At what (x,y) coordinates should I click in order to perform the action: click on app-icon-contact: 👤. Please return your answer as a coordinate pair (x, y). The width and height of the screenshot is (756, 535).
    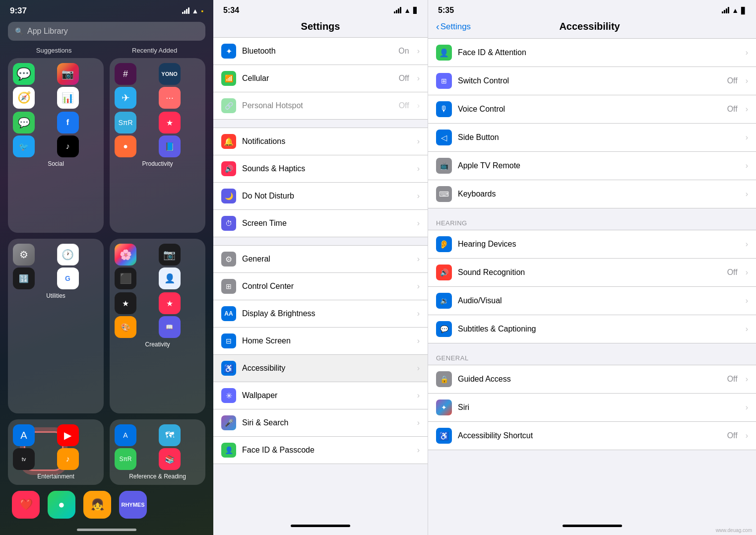
    Looking at the image, I should click on (170, 278).